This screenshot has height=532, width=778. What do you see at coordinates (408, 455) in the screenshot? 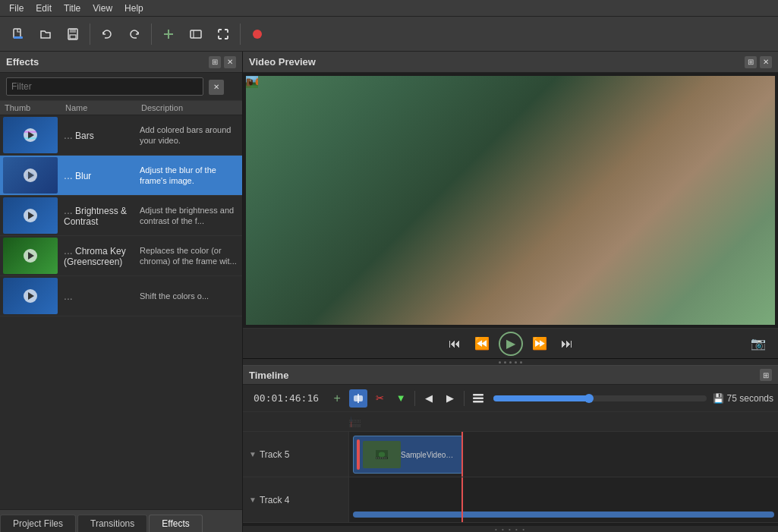
I see `track-5-clip: SampleVideo_1280...` at bounding box center [408, 455].